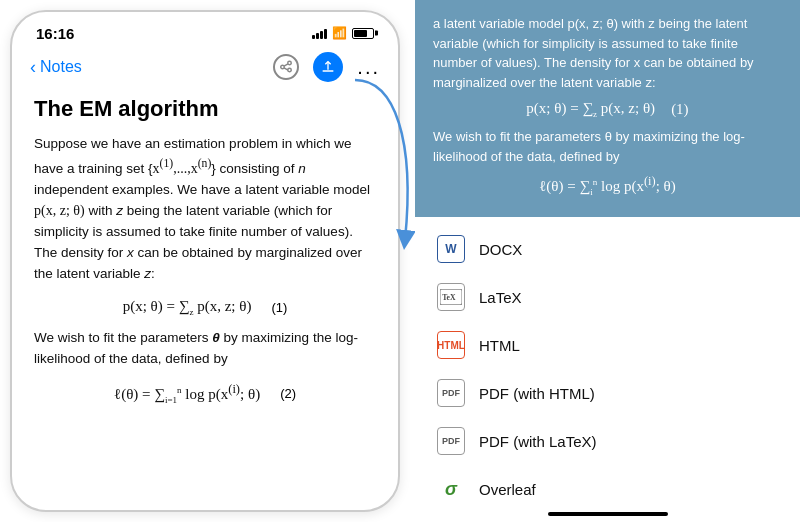 The width and height of the screenshot is (800, 522). What do you see at coordinates (608, 297) in the screenshot?
I see `menu-item-latex: TeX LaTeX` at bounding box center [608, 297].